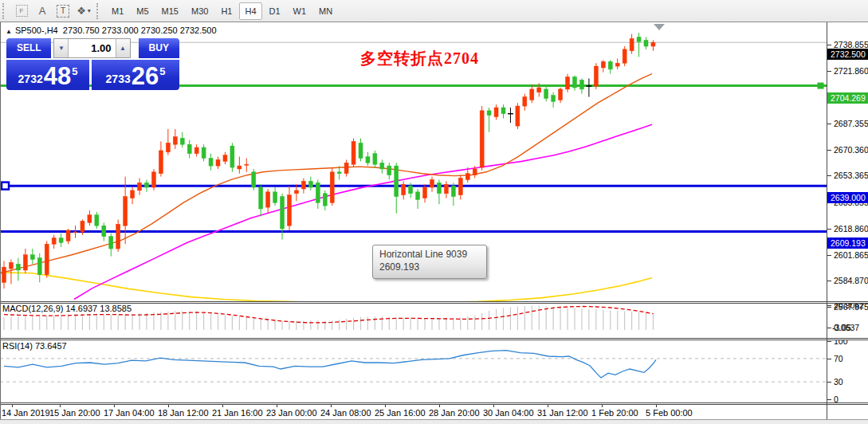 This screenshot has height=424, width=868. I want to click on time-axis-label: 24 Jan 08:00, so click(346, 413).